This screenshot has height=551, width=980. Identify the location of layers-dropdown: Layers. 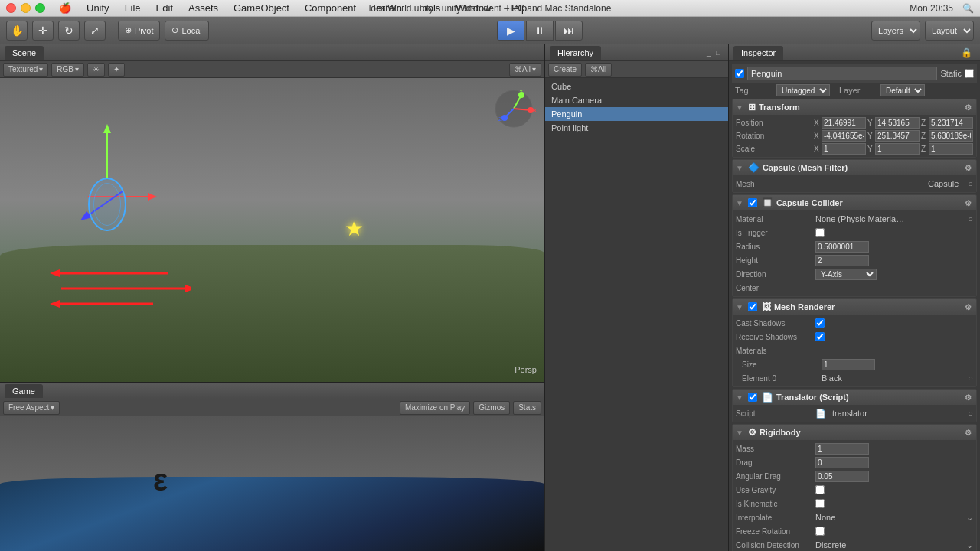
(896, 31).